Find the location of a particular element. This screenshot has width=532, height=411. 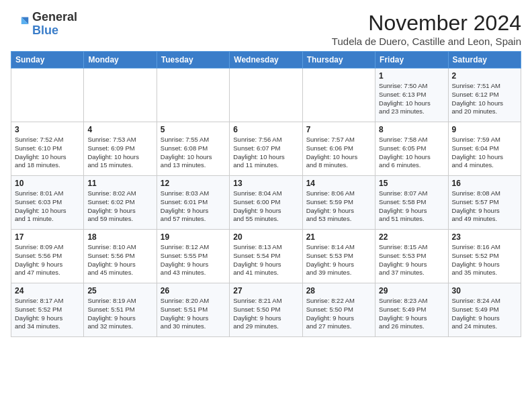

day-info: Sunrise: 8:20 AM Sunset: 5:51 PM Dayligh… is located at coordinates (193, 314).